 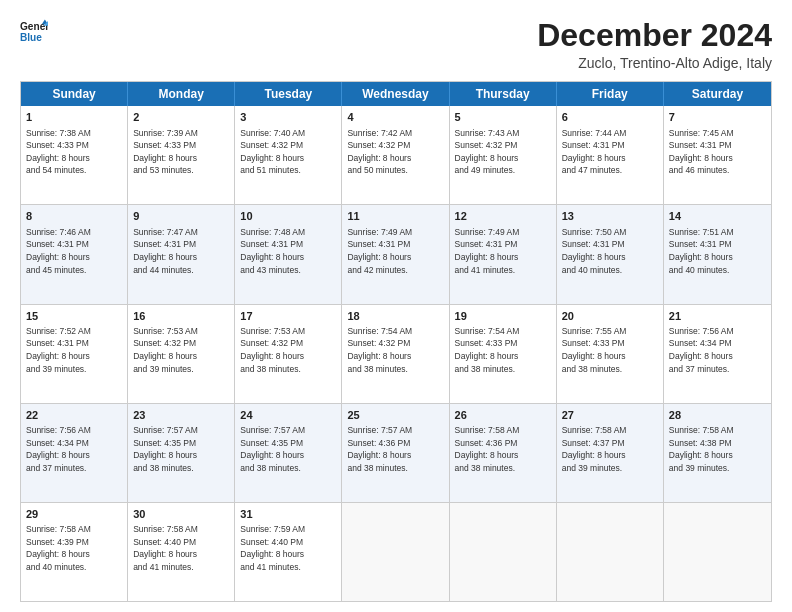 What do you see at coordinates (74, 552) in the screenshot?
I see `calendar-cell: 29Sunrise: 7:58 AM Sunset: 4:39 PM Dayli…` at bounding box center [74, 552].